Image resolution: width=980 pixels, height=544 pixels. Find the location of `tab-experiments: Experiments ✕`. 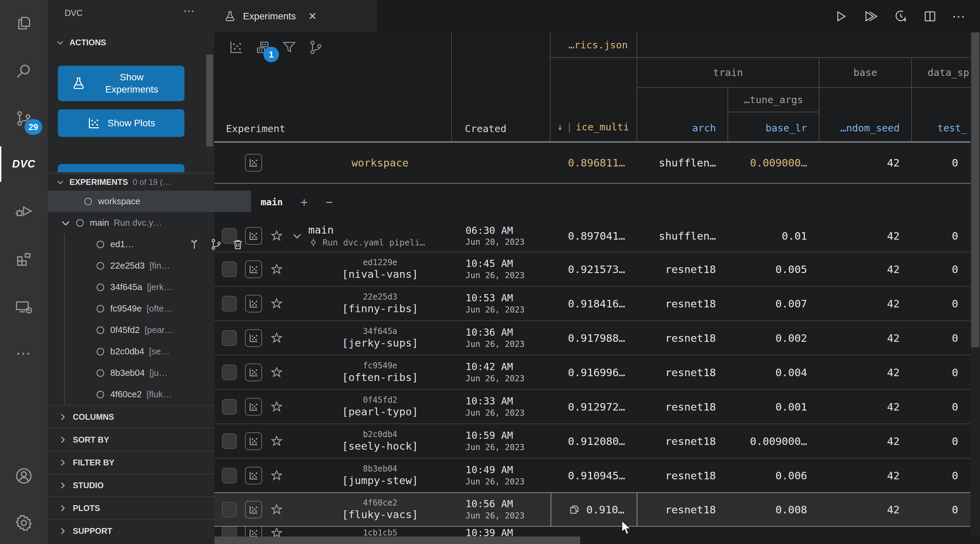

tab-experiments: Experiments ✕ is located at coordinates (296, 16).